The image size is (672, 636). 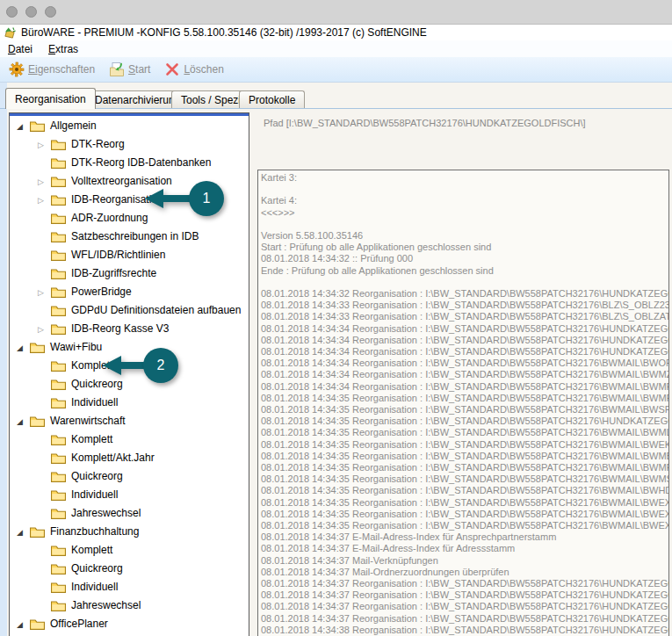 I want to click on tree-item: DTK-Reorg IDB-Datenbanken, so click(x=129, y=162).